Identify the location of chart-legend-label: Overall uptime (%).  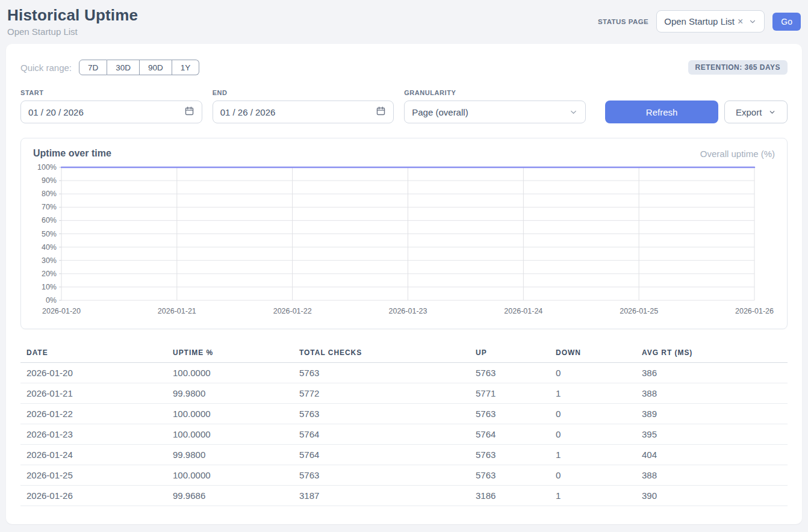
(738, 154).